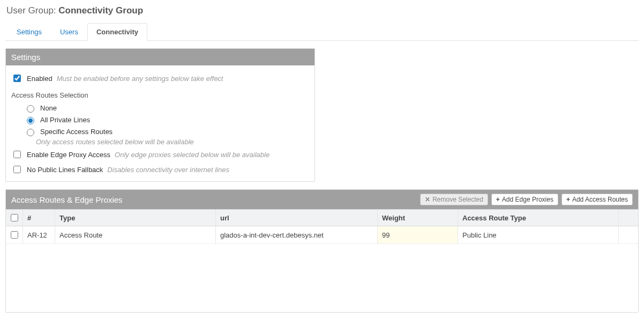 The height and width of the screenshot is (318, 644). I want to click on route-all-radio, so click(31, 121).